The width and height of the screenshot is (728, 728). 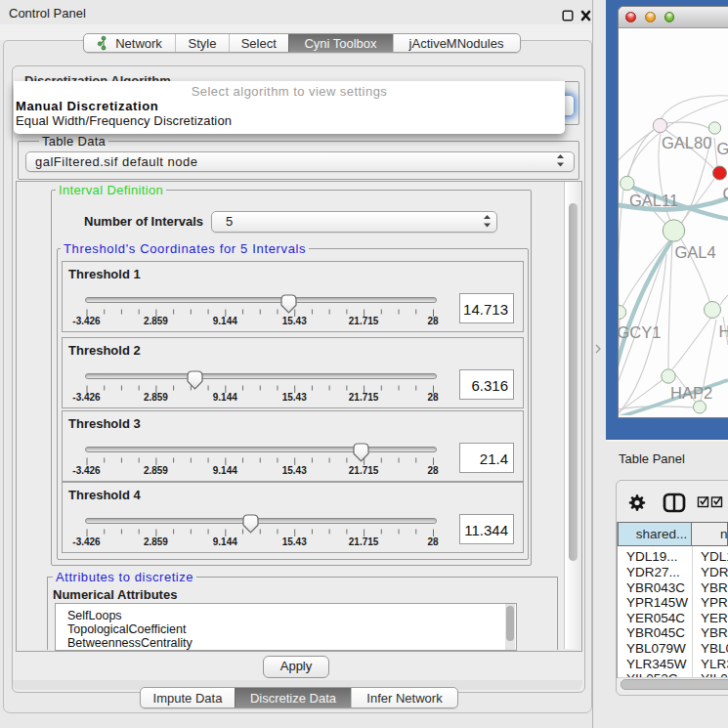 What do you see at coordinates (692, 393) in the screenshot?
I see `svg-text: HAP2` at bounding box center [692, 393].